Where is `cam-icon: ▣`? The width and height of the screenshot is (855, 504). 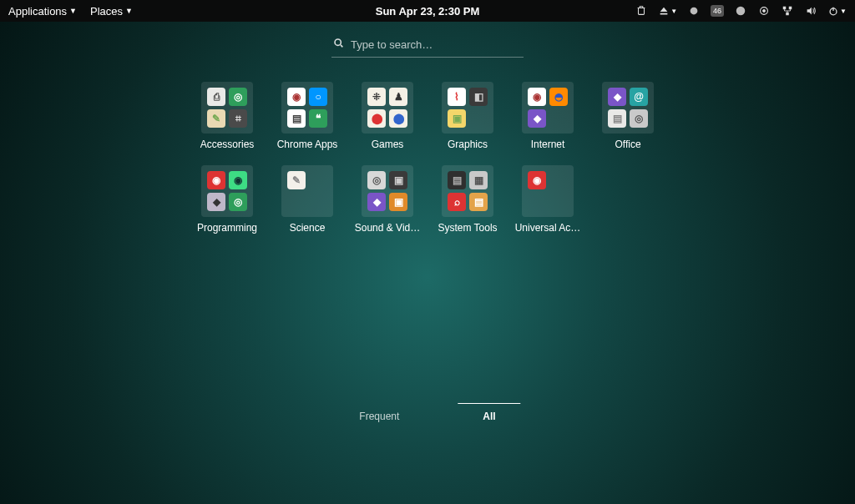
cam-icon: ▣ is located at coordinates (398, 180).